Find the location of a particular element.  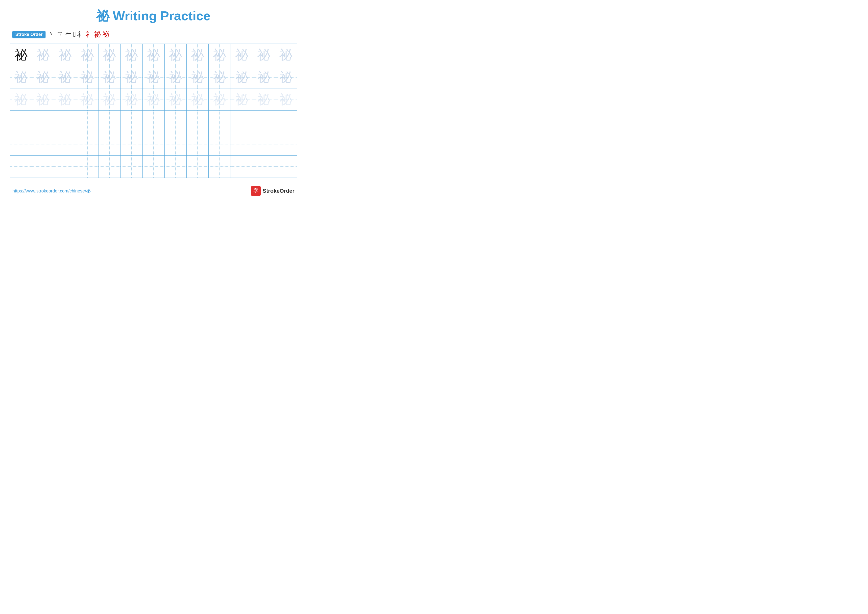

grid-cell-3-3: 祕 is located at coordinates (65, 99).